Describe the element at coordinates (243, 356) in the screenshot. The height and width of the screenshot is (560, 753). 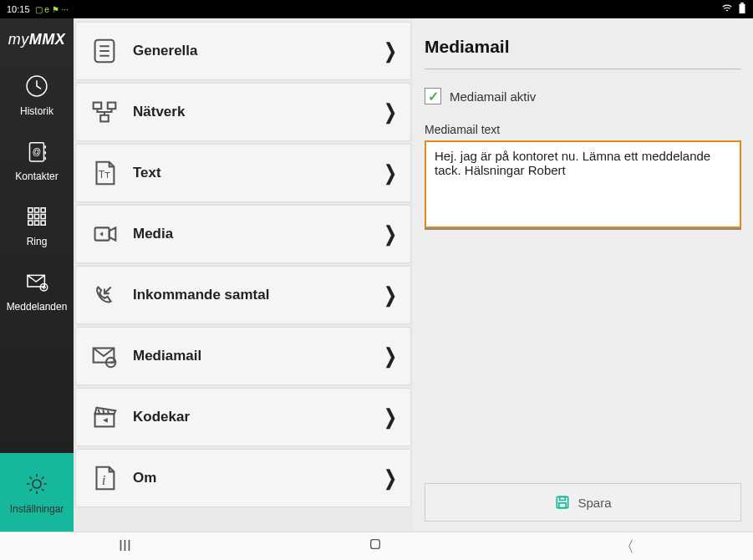
I see `setting-row-mediamail: Mediamail ❭` at that location.